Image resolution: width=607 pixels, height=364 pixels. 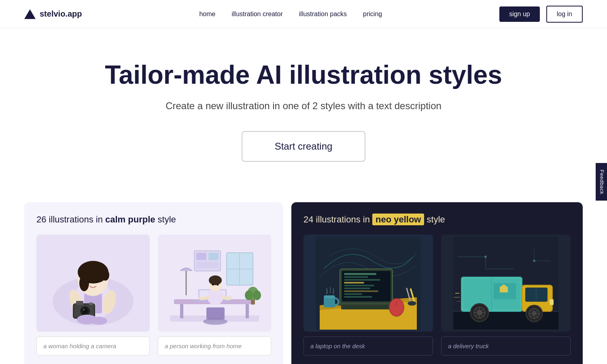 What do you see at coordinates (565, 14) in the screenshot?
I see `login-button: log in` at bounding box center [565, 14].